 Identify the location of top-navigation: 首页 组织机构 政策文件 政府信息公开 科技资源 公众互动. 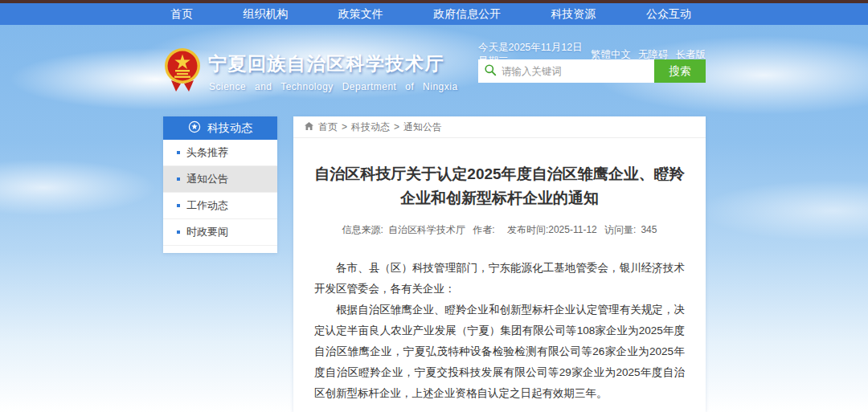
(434, 14).